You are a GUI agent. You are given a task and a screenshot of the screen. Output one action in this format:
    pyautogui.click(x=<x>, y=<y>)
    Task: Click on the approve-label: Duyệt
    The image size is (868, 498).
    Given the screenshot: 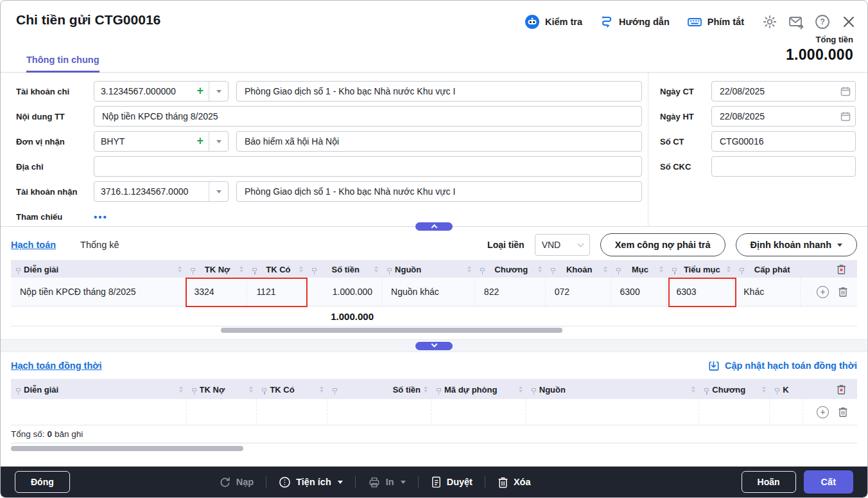 What is the action you would take?
    pyautogui.click(x=460, y=482)
    